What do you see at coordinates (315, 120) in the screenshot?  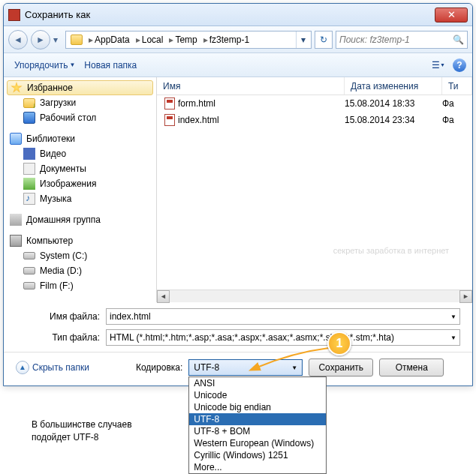 I see `file-row: index.html 15.08.2014 23:34 Фа` at bounding box center [315, 120].